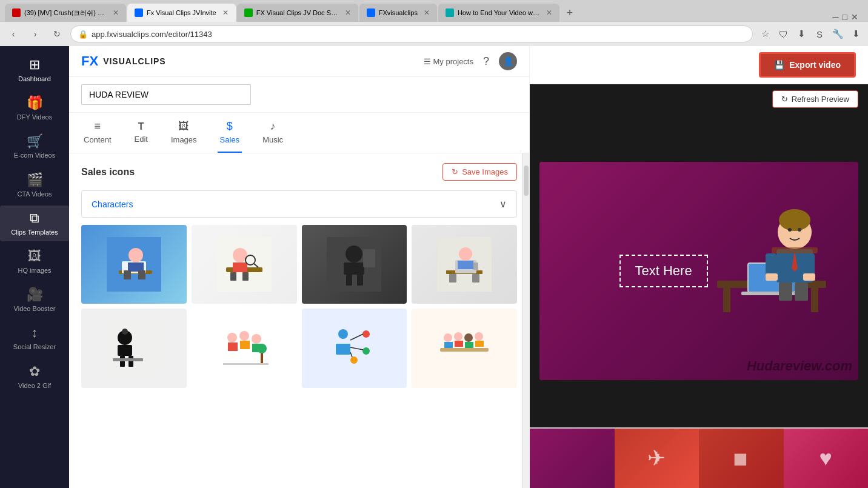 This screenshot has width=868, height=488. I want to click on tab-content-label: Content, so click(98, 139).